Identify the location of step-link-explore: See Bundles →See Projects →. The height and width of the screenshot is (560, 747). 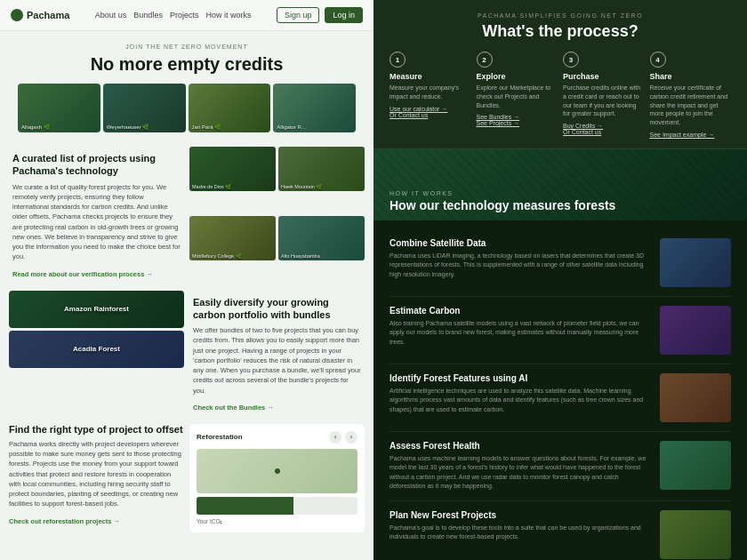
(518, 120).